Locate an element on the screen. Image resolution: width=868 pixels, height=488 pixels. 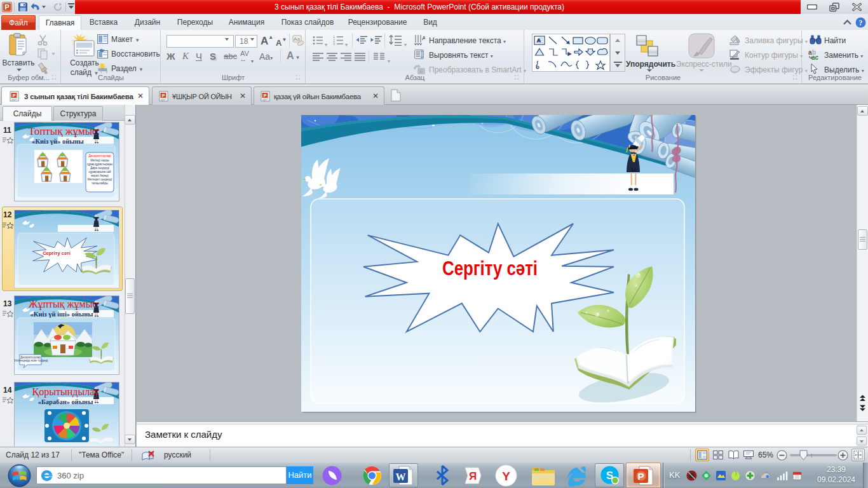
svg-text: W is located at coordinates (401, 477).